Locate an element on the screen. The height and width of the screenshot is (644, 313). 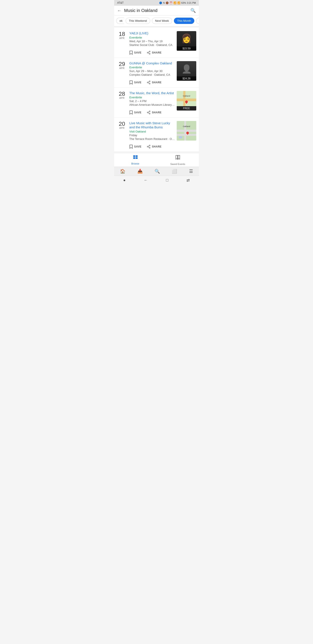
filter-tab-week-partial: ek is located at coordinates (120, 21).